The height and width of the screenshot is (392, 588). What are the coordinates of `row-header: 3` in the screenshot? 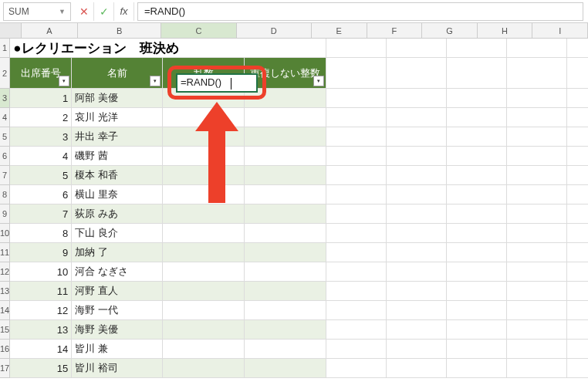 It's located at (5, 99).